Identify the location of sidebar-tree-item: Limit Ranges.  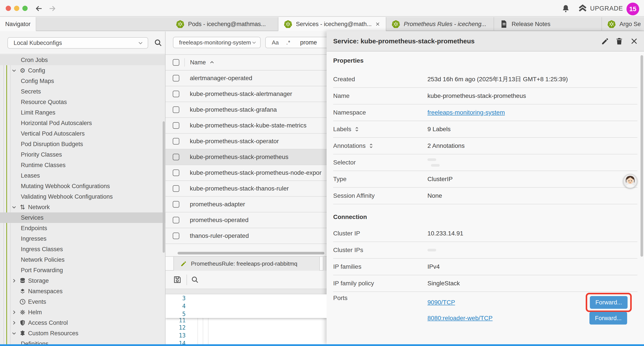
(82, 113).